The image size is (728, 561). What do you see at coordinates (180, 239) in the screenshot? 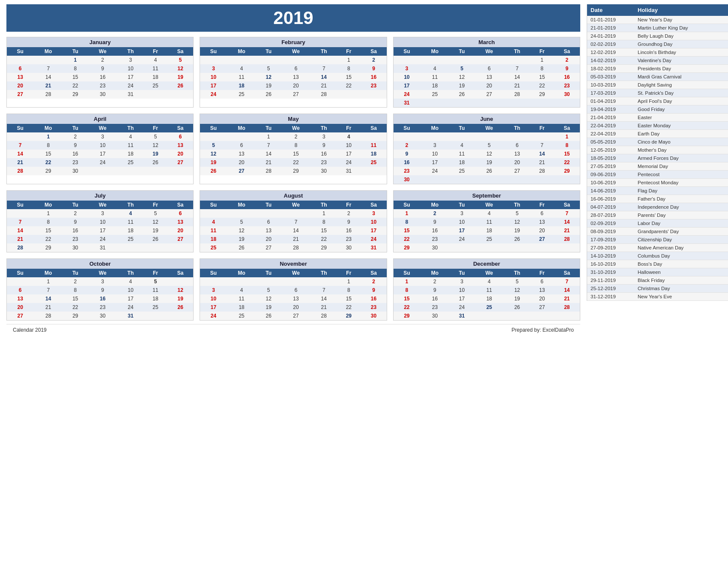
I see `calendar-day: 27` at bounding box center [180, 239].